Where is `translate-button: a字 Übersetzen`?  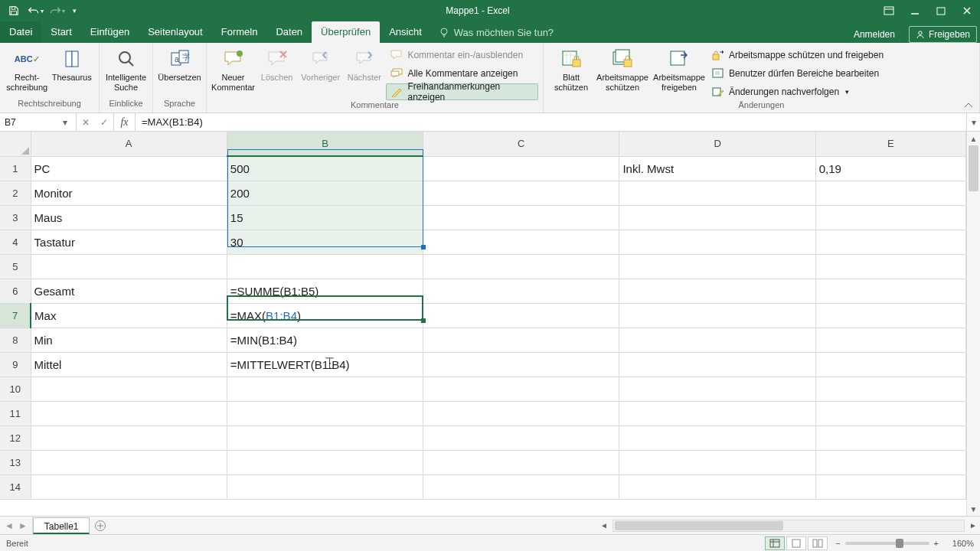
translate-button: a字 Übersetzen is located at coordinates (179, 64).